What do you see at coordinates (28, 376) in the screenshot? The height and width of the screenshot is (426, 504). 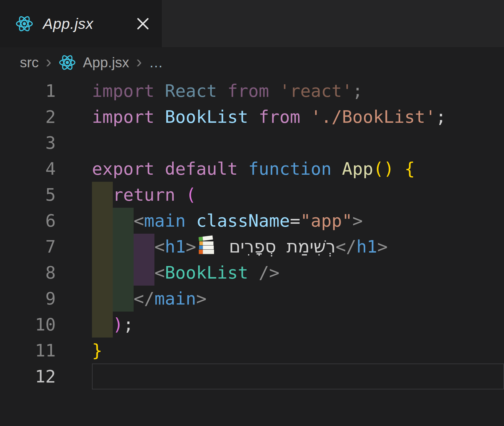 I see `line-number: 12` at bounding box center [28, 376].